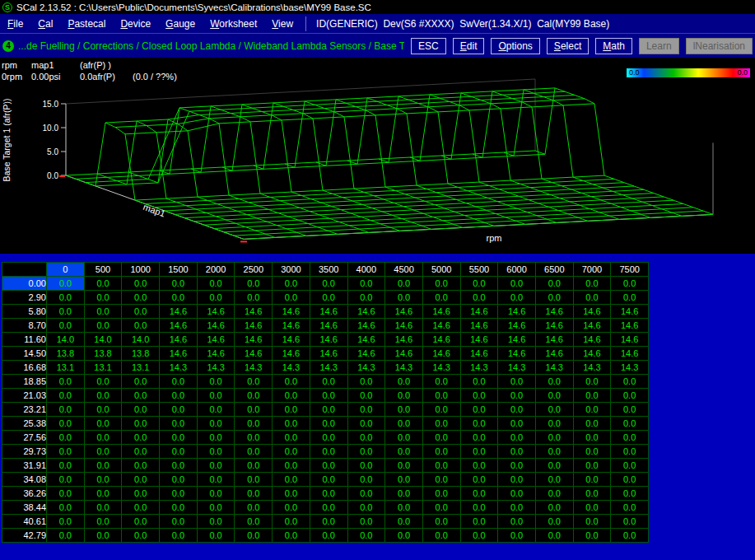 The width and height of the screenshot is (755, 560). What do you see at coordinates (329, 270) in the screenshot?
I see `col-header-3500: 3500` at bounding box center [329, 270].